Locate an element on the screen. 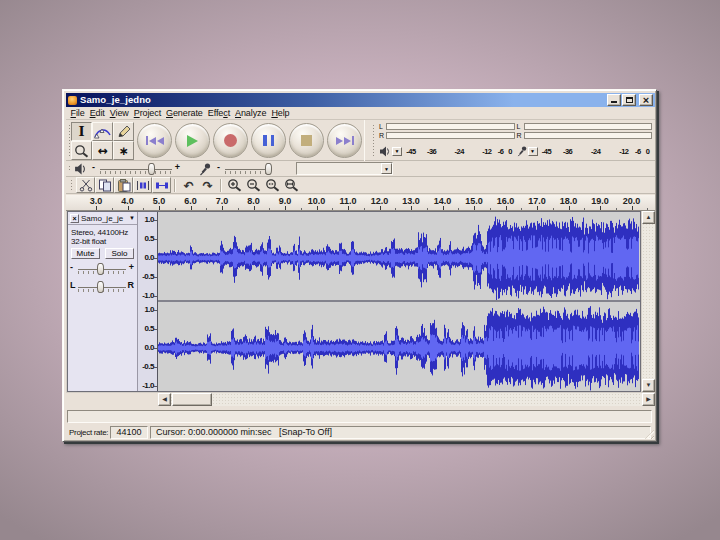 This screenshot has width=720, height=540. ruler-label: 18.0 is located at coordinates (569, 201).